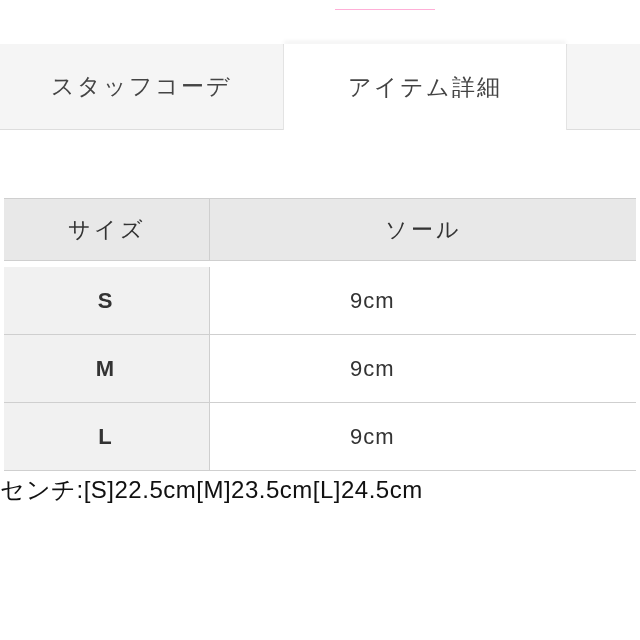 The width and height of the screenshot is (640, 640). What do you see at coordinates (604, 87) in the screenshot?
I see `tab-overflow-area` at bounding box center [604, 87].